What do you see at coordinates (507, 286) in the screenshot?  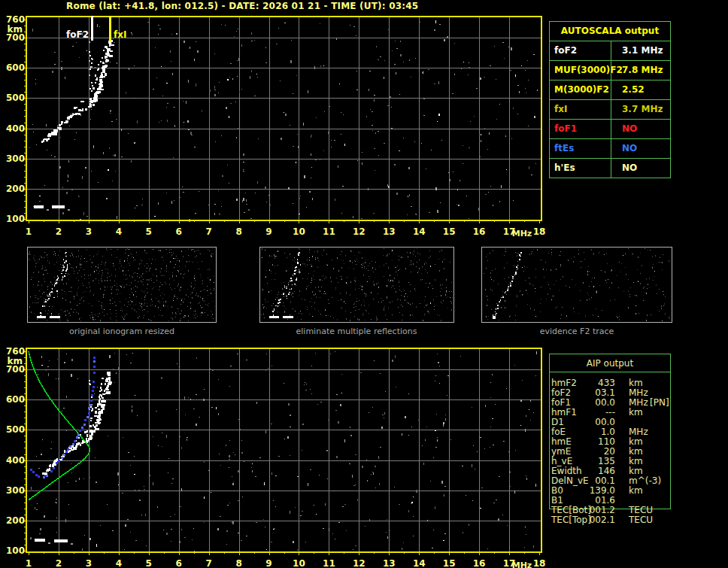 I see `panel-f2-trace` at bounding box center [507, 286].